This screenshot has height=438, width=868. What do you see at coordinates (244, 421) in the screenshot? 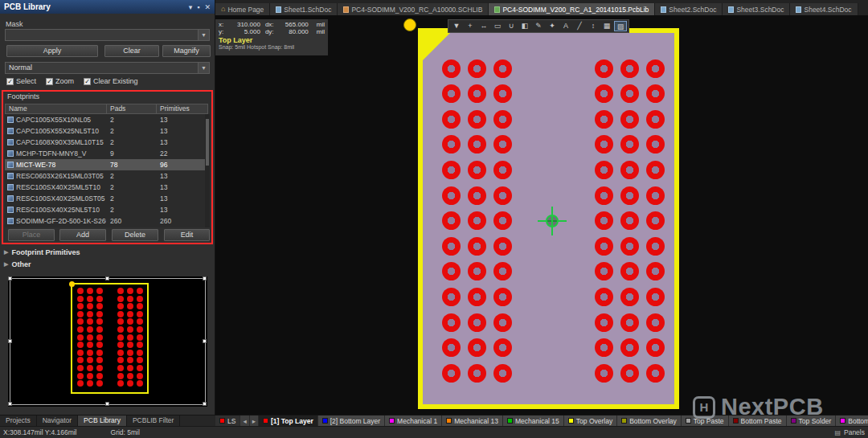
I see `layer-scroll-left-button: ◂` at bounding box center [244, 421].